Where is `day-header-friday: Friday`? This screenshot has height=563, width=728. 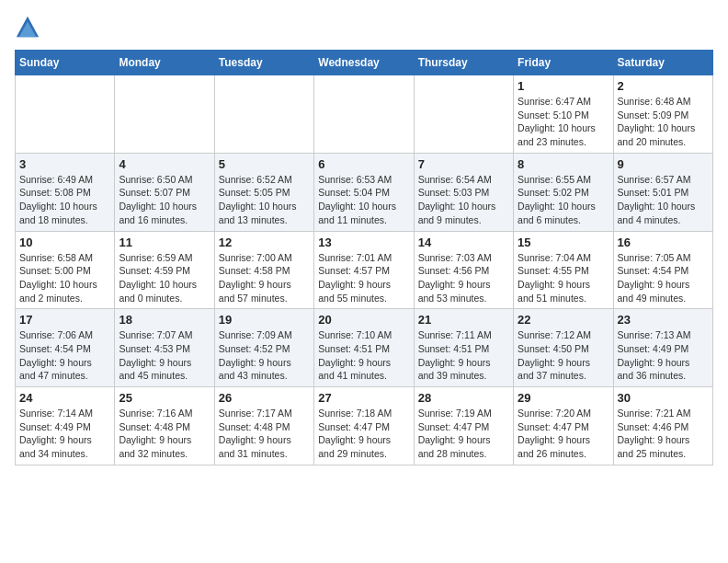 day-header-friday: Friday is located at coordinates (563, 63).